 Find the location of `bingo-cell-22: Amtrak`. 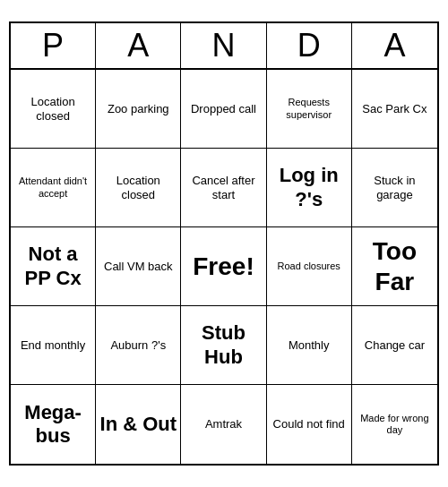

bingo-cell-22: Amtrak is located at coordinates (224, 424).